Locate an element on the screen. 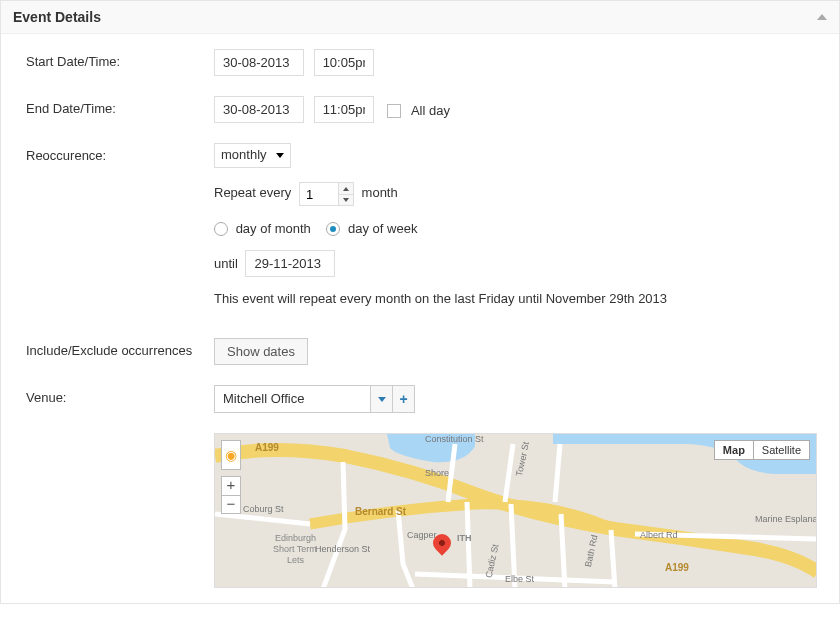 This screenshot has height=621, width=840. venue-value: Mitchell Office is located at coordinates (292, 399).